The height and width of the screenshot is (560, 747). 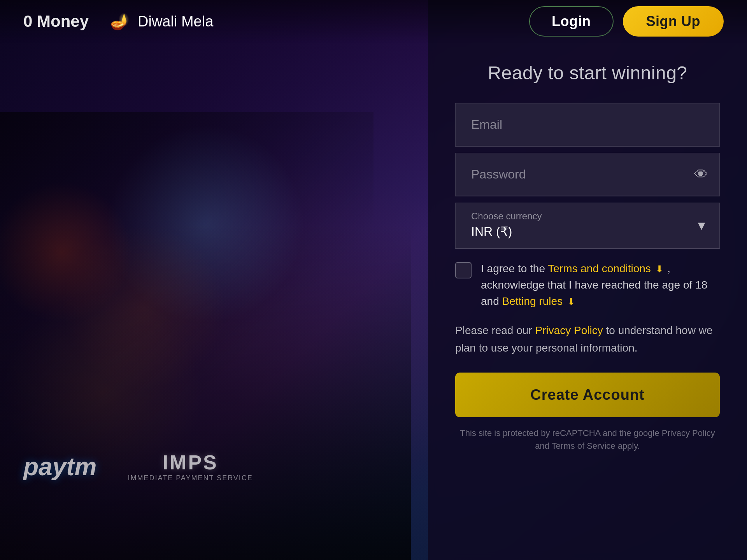 What do you see at coordinates (661, 269) in the screenshot?
I see `terms-download-icon: ⬇` at bounding box center [661, 269].